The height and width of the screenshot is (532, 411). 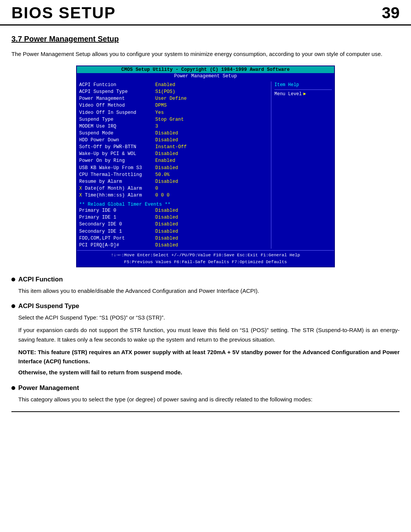 I want to click on note-bold-fail: Otherwise, the system will fail to retur…, so click(x=209, y=372).